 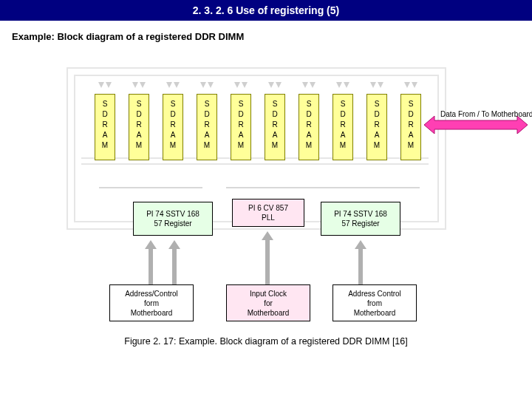 What do you see at coordinates (173, 214) in the screenshot?
I see `register-left-line1: PI 74 SSTV 168` at bounding box center [173, 214].